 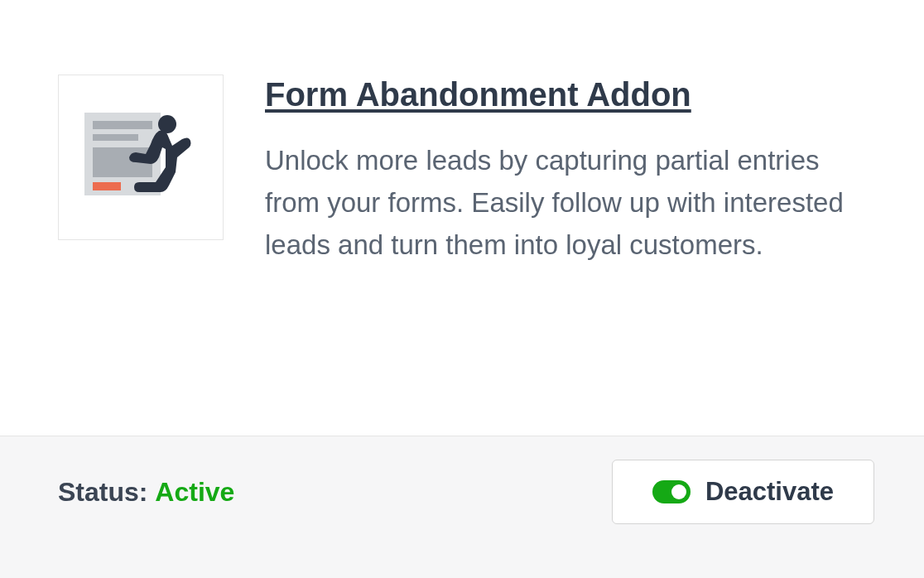 I want to click on addon-description: Unlock more leads by capturing partial e…, so click(x=570, y=202).